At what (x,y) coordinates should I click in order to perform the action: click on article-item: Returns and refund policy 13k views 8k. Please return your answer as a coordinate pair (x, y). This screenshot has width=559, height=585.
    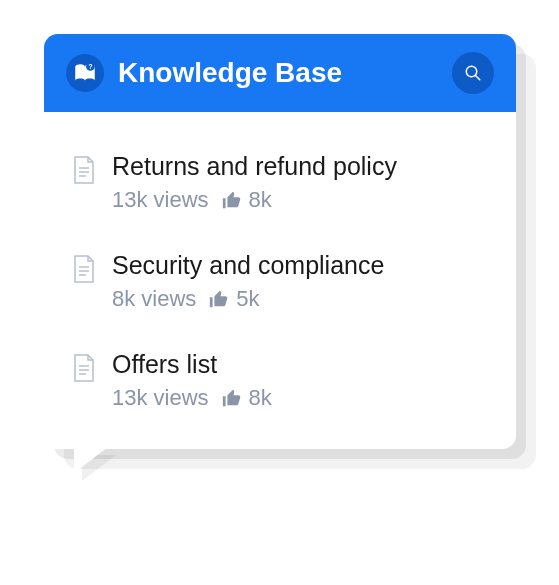
    Looking at the image, I should click on (280, 182).